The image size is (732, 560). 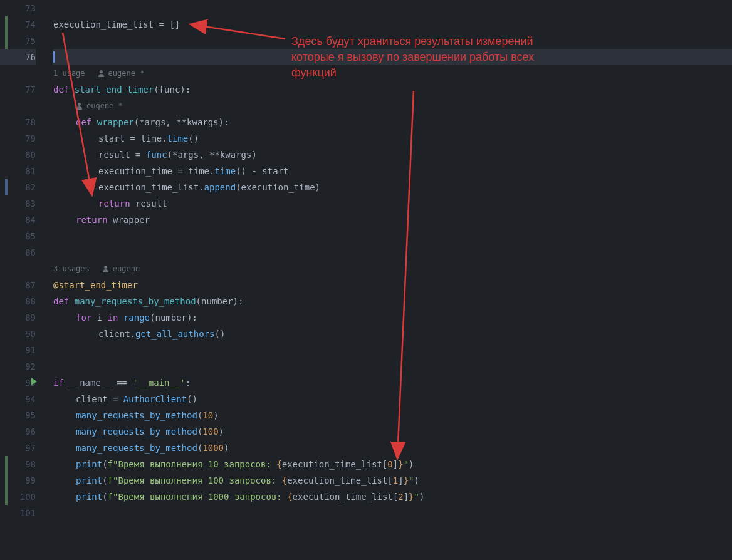 What do you see at coordinates (34, 381) in the screenshot?
I see `run-gutter-icon` at bounding box center [34, 381].